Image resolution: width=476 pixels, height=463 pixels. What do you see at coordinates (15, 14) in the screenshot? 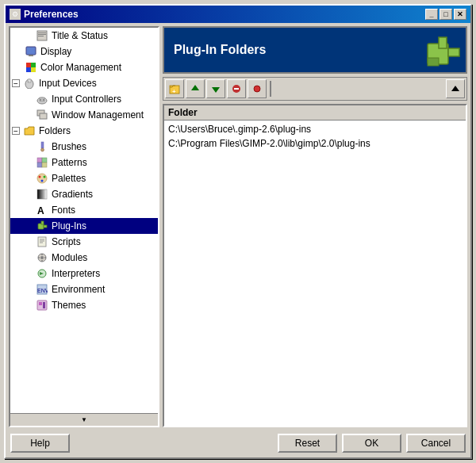
I see `window-icon: ⚙` at bounding box center [15, 14].